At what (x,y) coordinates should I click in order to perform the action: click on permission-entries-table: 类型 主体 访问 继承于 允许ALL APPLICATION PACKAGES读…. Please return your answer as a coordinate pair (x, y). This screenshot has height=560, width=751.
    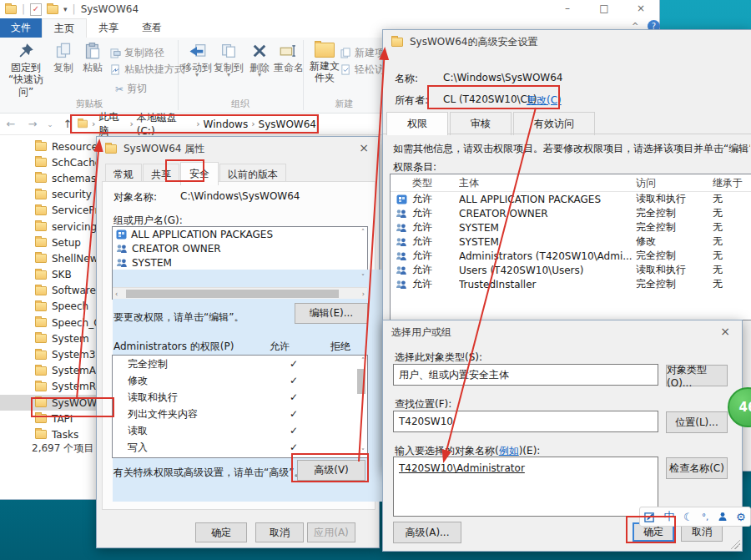
    Looking at the image, I should click on (571, 247).